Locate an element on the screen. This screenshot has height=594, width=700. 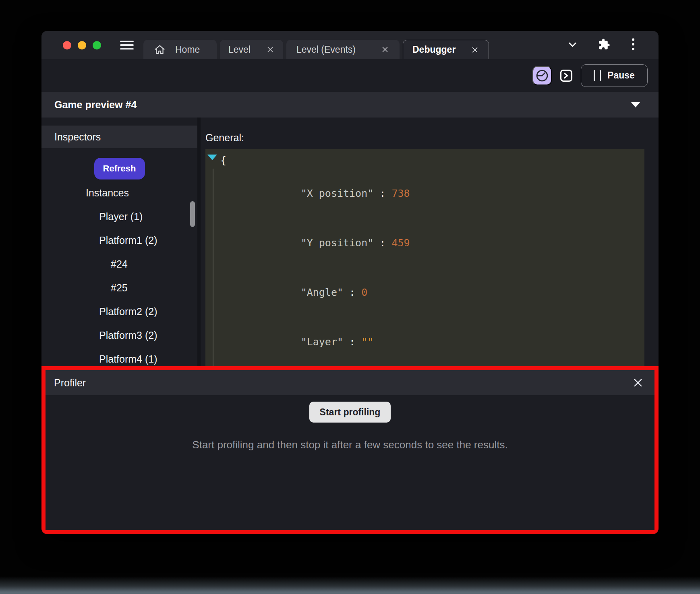
console-icon is located at coordinates (566, 76).